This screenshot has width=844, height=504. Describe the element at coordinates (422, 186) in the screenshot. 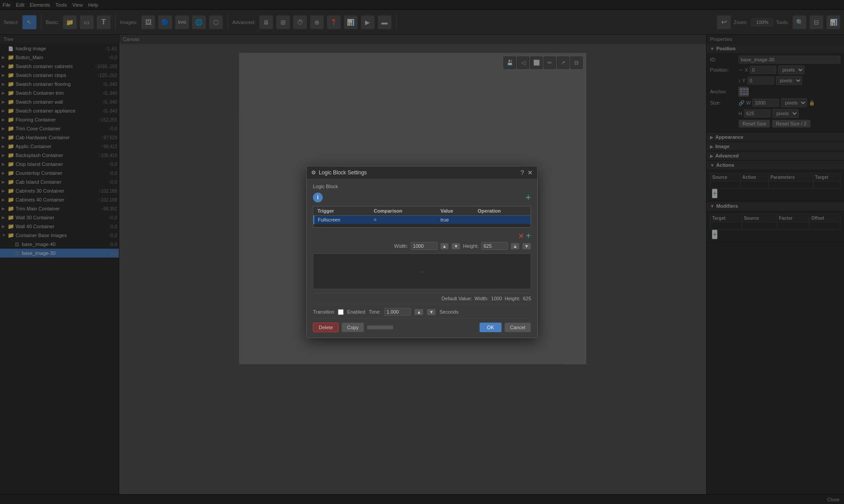

I see `modal-section-label: Logic Block` at that location.